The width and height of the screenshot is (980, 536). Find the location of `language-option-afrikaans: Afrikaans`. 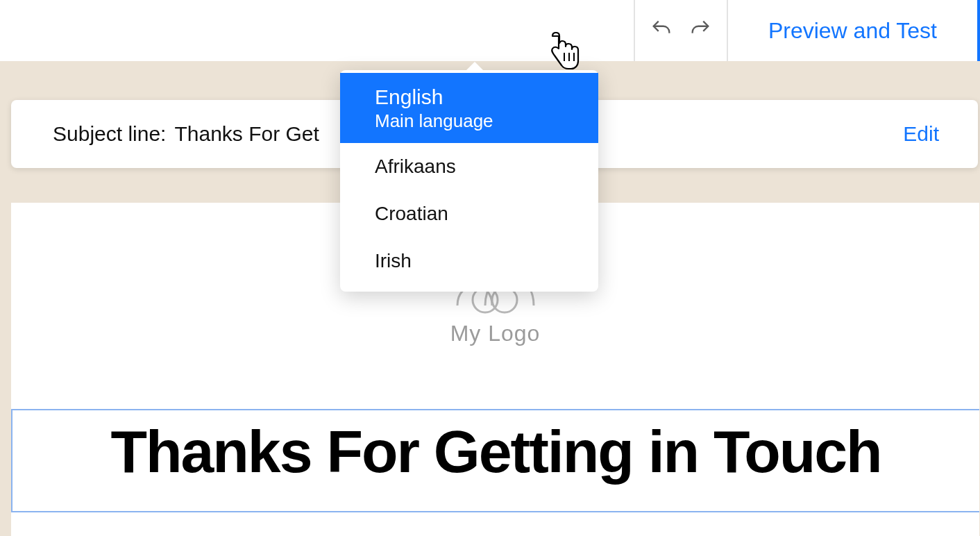

language-option-afrikaans: Afrikaans is located at coordinates (469, 167).